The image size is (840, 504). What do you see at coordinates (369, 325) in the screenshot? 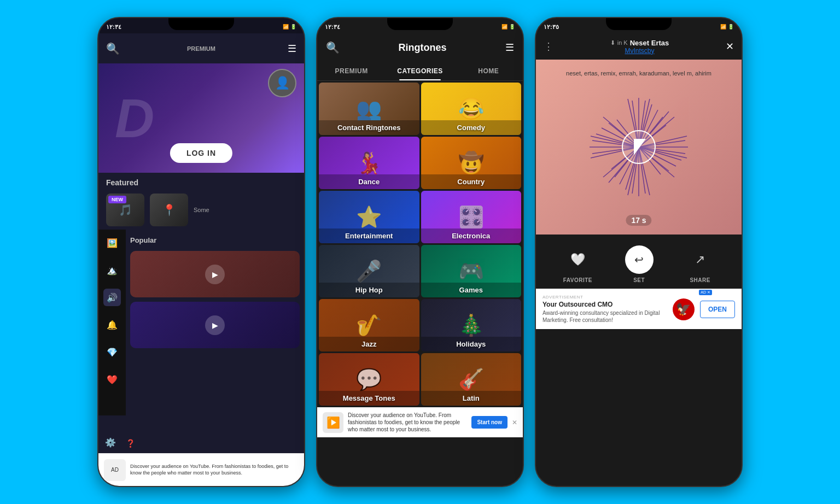
I see `cat-jazz: 🎷 Jazz` at bounding box center [369, 325].